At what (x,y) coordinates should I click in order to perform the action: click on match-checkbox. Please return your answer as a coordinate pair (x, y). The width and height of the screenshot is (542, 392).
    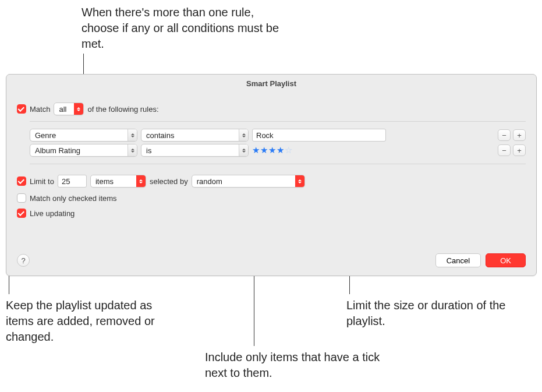
    Looking at the image, I should click on (22, 109).